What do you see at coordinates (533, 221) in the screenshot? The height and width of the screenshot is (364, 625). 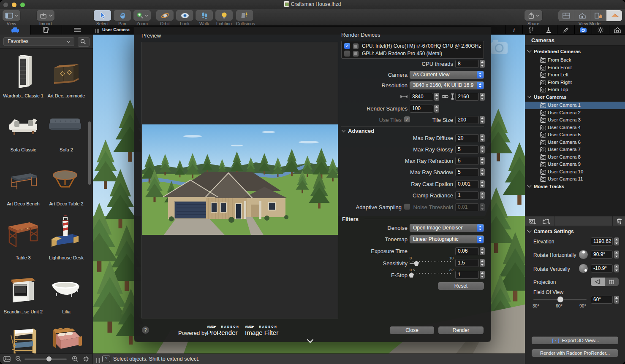 I see `add-camera-button` at bounding box center [533, 221].